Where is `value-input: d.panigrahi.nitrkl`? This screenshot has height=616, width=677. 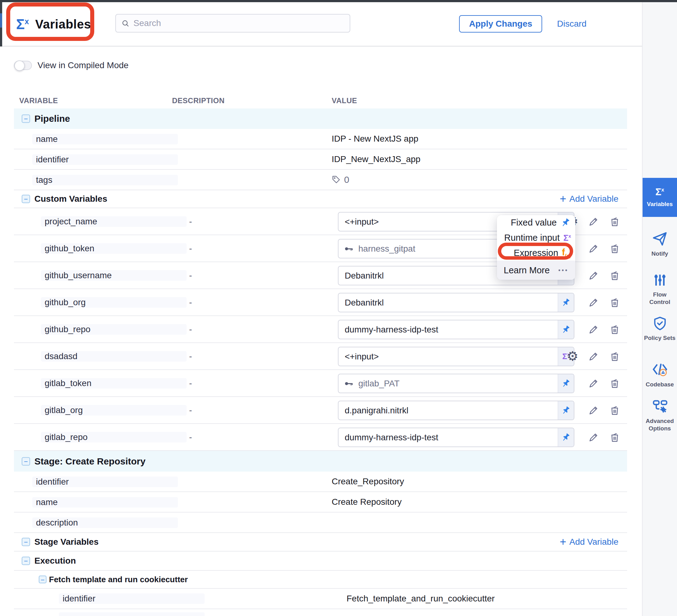
value-input: d.panigrahi.nitrkl is located at coordinates (456, 410).